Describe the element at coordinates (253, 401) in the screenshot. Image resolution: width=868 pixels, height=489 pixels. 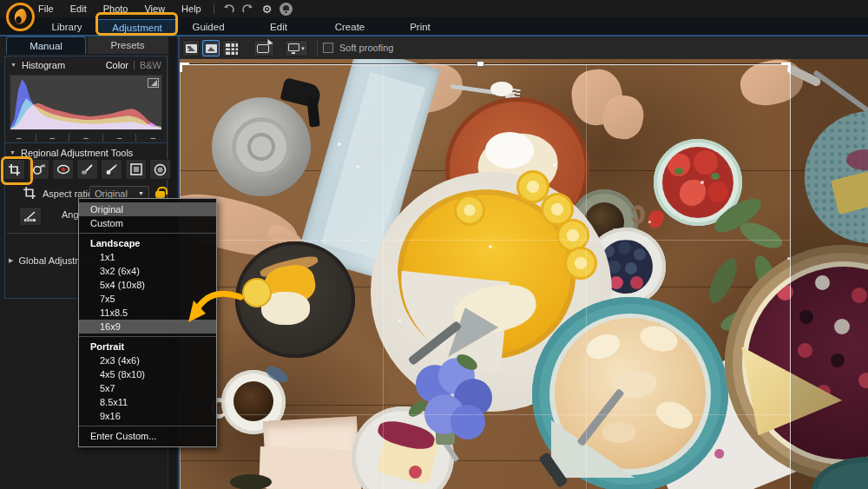
I see `mug-tea` at that location.